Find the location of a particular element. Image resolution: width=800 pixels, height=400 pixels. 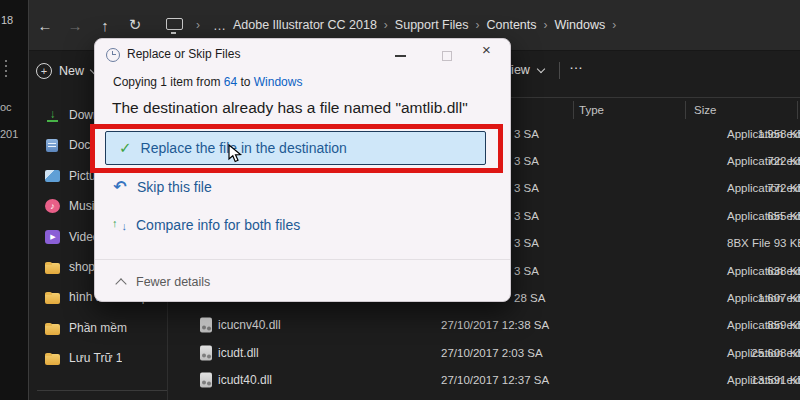

background-window: 18 oc 201 is located at coordinates (14, 200).